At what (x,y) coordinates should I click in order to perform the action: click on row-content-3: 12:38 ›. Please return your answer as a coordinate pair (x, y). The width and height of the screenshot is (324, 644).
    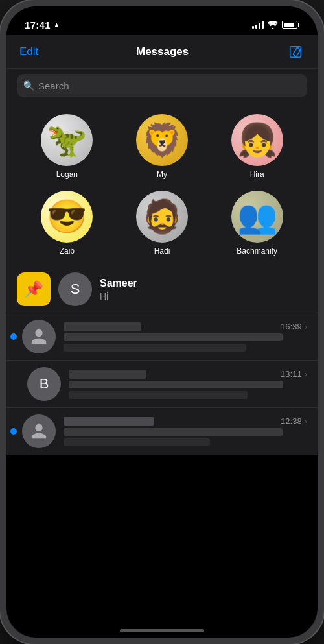
    Looking at the image, I should click on (185, 431).